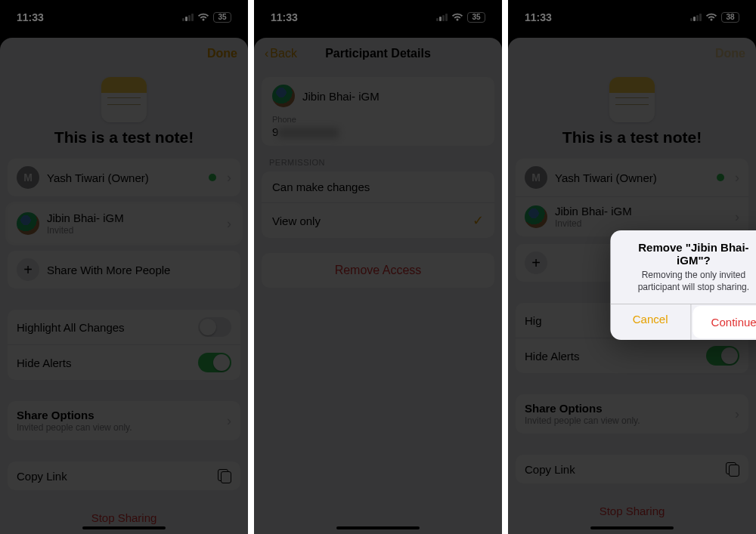  What do you see at coordinates (104, 328) in the screenshot?
I see `highlight-changes-label: Highlight All Changes` at bounding box center [104, 328].